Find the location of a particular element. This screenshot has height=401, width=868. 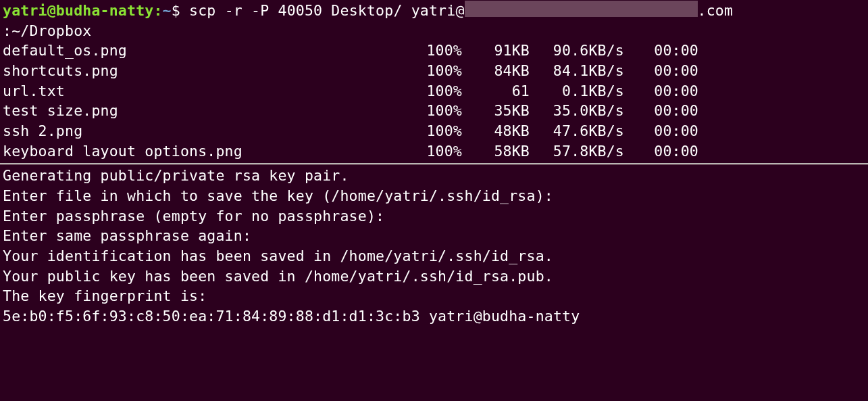

transfer-size: 61 is located at coordinates (496, 91).